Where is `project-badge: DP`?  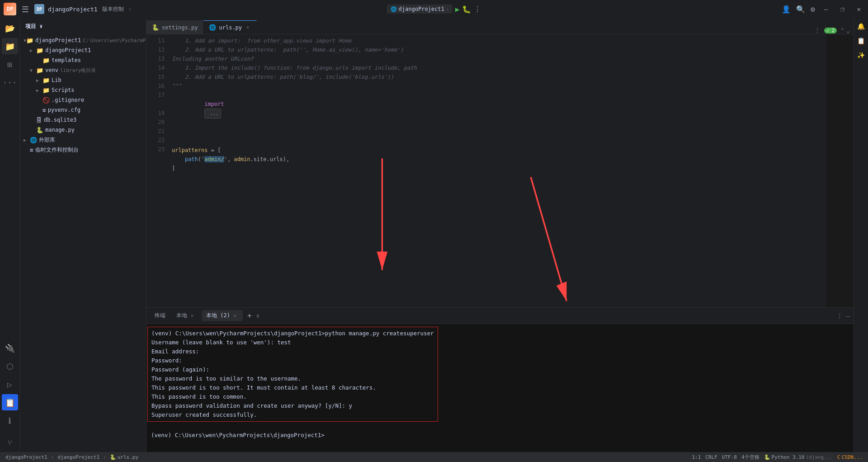 project-badge: DP is located at coordinates (39, 9).